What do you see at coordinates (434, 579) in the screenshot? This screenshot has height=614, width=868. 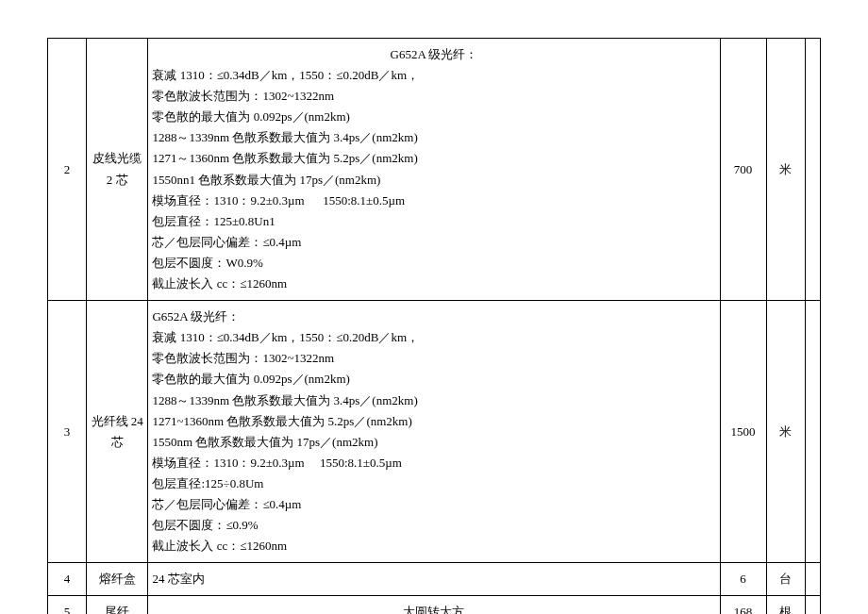 I see `cell-spec: 24 芯室内` at bounding box center [434, 579].